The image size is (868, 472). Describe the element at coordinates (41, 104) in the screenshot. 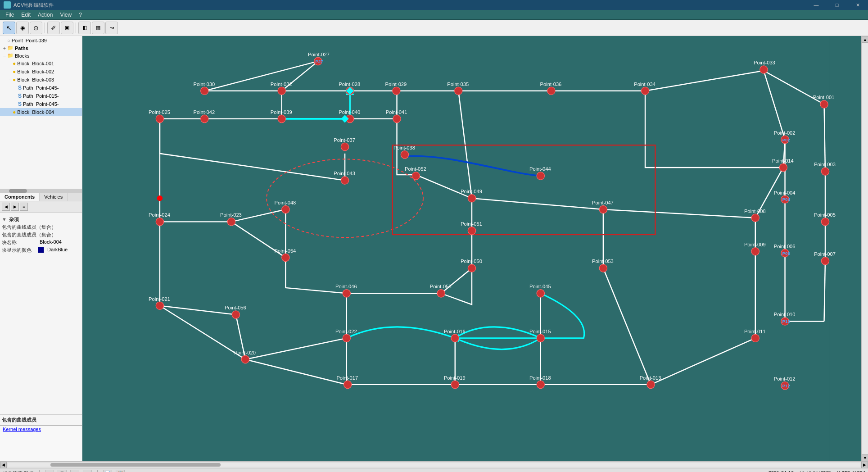

I see `tree-item-path-045b: S Path Point-045-` at that location.